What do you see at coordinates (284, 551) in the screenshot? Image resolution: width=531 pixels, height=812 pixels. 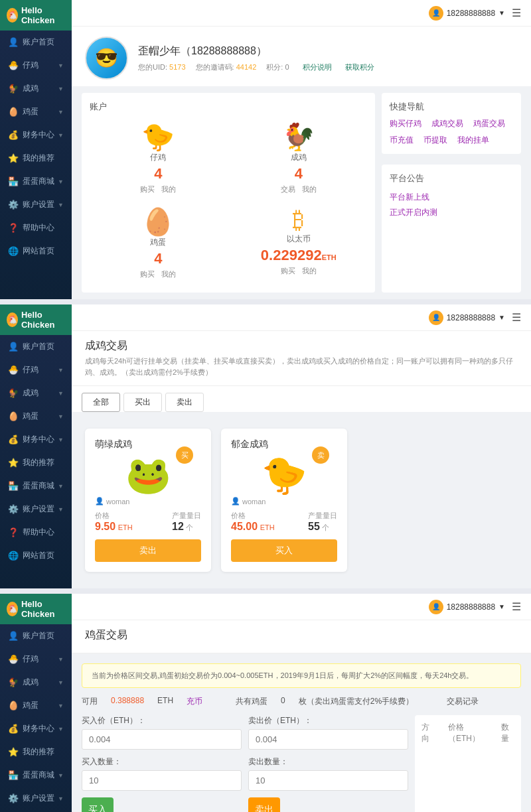 I see `card2-action-btn: 买入` at bounding box center [284, 551].